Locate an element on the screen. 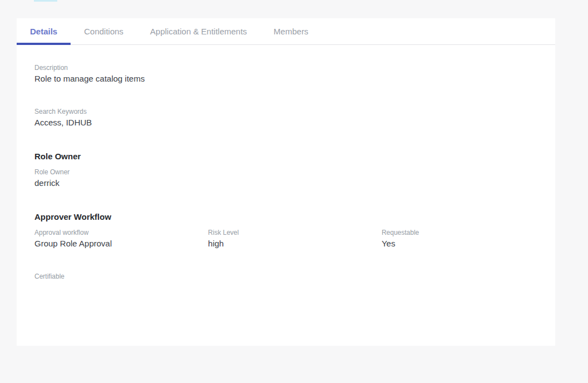  approver-workflow-row: Approval workflow Group Role Approval Ri… is located at coordinates (295, 250).